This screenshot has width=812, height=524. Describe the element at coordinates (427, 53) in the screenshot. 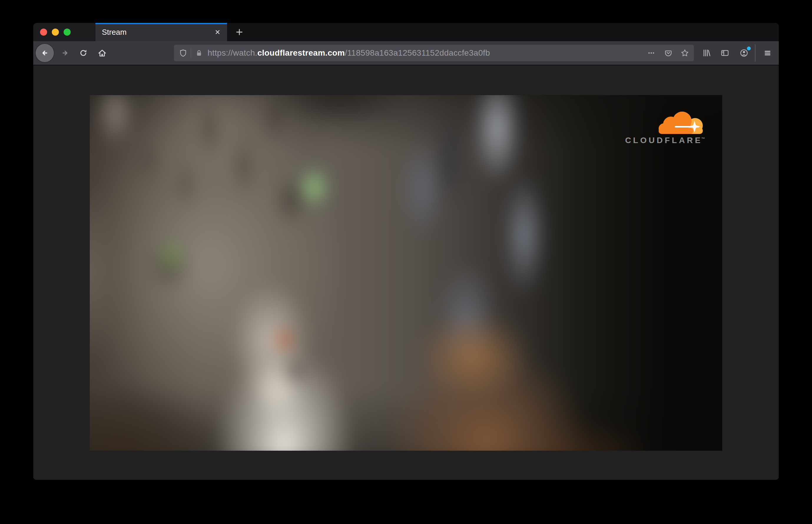

I see `url-text: https://watch.cloudflarestream.com/11859…` at that location.